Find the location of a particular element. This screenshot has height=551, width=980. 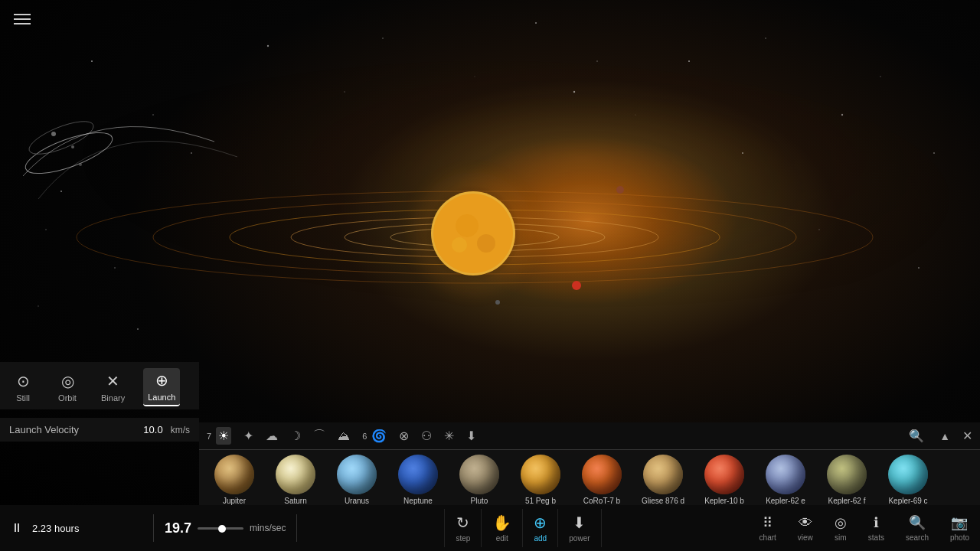

tool-person: ⚇ is located at coordinates (426, 436).